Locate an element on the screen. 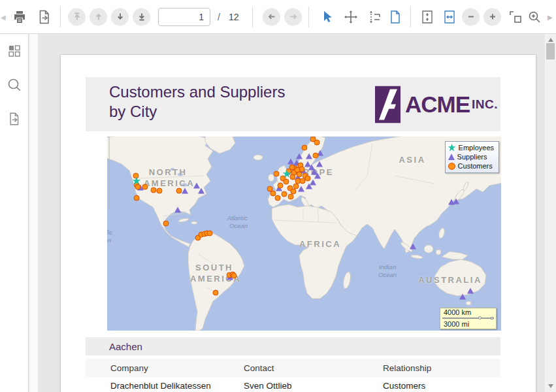  company-logo: ACME INC. is located at coordinates (436, 105).